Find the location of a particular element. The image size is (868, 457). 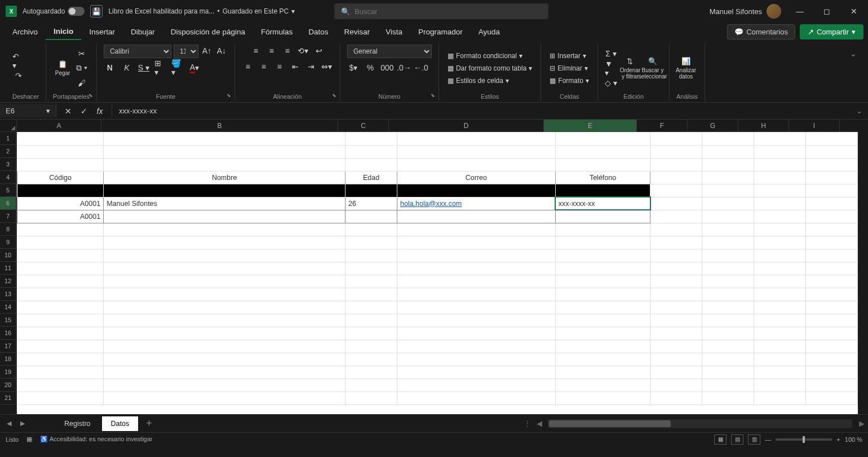

cell-A21 is located at coordinates (61, 398).